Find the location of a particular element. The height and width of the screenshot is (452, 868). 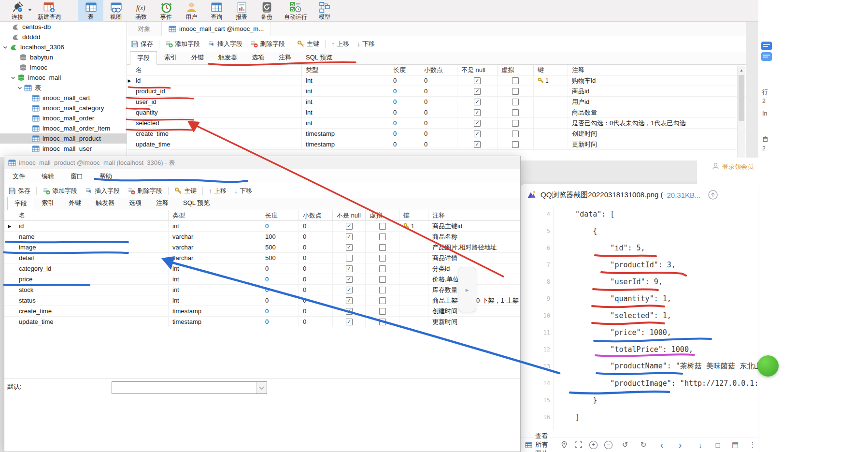

subtab-foreign-keys: 外键 is located at coordinates (75, 203).